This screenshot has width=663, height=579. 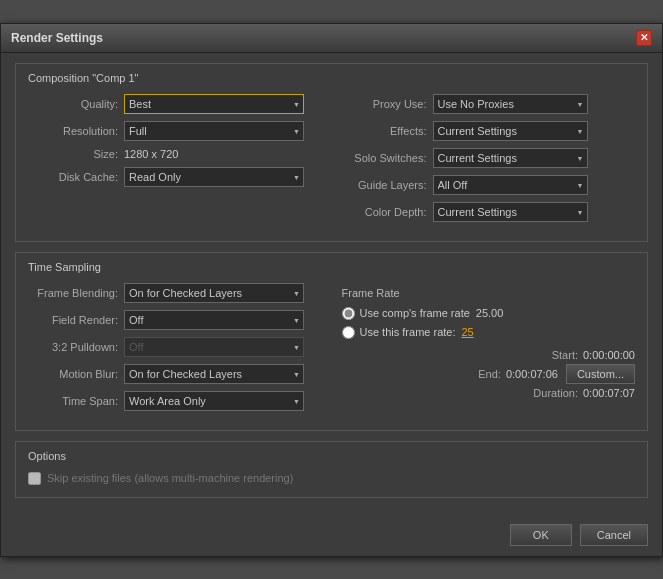 What do you see at coordinates (644, 38) in the screenshot?
I see `close-button: ✕` at bounding box center [644, 38].